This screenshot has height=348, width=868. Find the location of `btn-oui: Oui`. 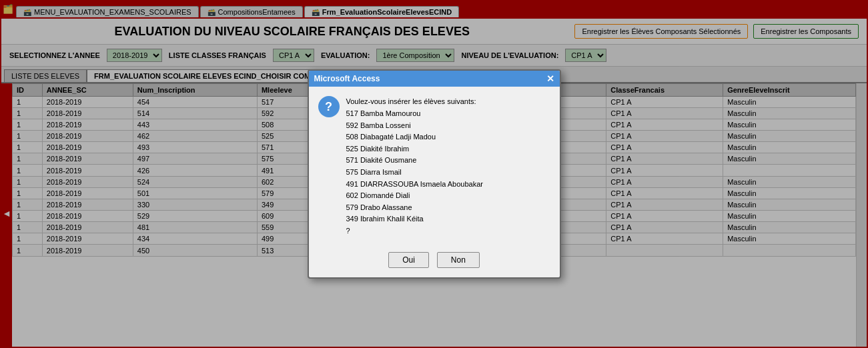

btn-oui: Oui is located at coordinates (408, 260).